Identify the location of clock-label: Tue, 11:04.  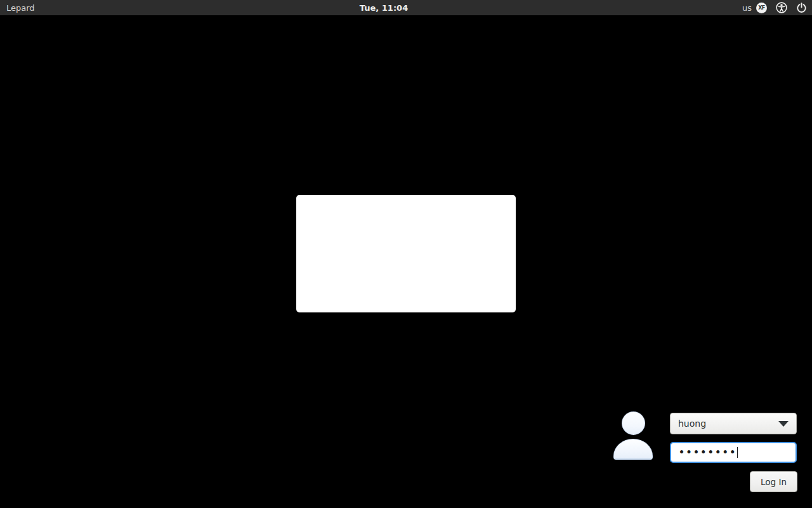
(384, 8).